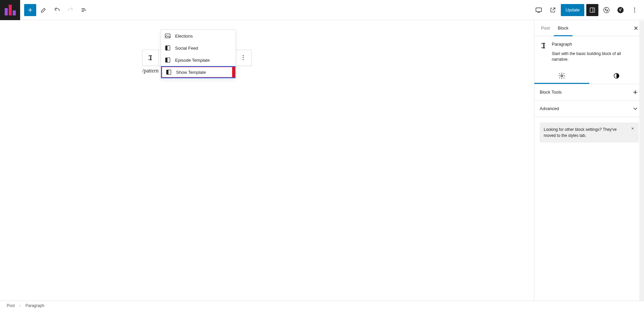  What do you see at coordinates (589, 59) in the screenshot?
I see `block-description: Start with the basic building block of a…` at bounding box center [589, 59].